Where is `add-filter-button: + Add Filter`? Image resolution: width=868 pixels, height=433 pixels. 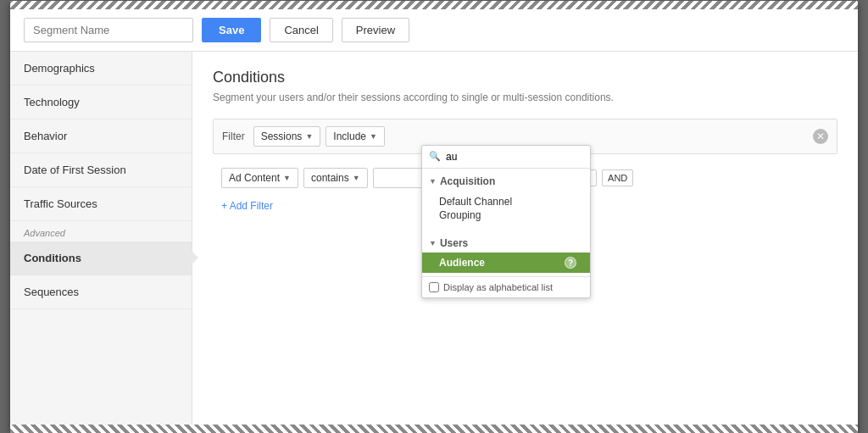
add-filter-button: + Add Filter is located at coordinates (248, 206).